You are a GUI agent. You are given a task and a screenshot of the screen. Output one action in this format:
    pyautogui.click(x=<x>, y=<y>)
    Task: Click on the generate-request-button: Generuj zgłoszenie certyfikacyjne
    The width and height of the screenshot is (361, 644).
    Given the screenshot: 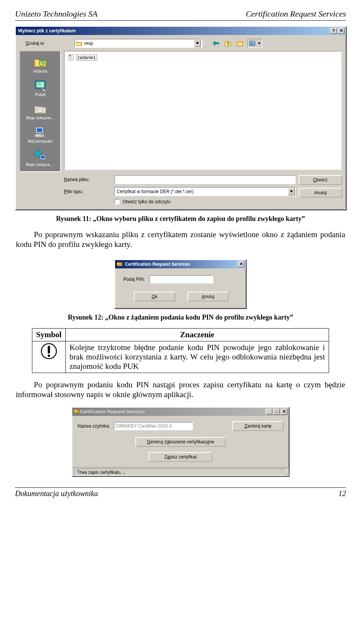 What is the action you would take?
    pyautogui.click(x=180, y=442)
    